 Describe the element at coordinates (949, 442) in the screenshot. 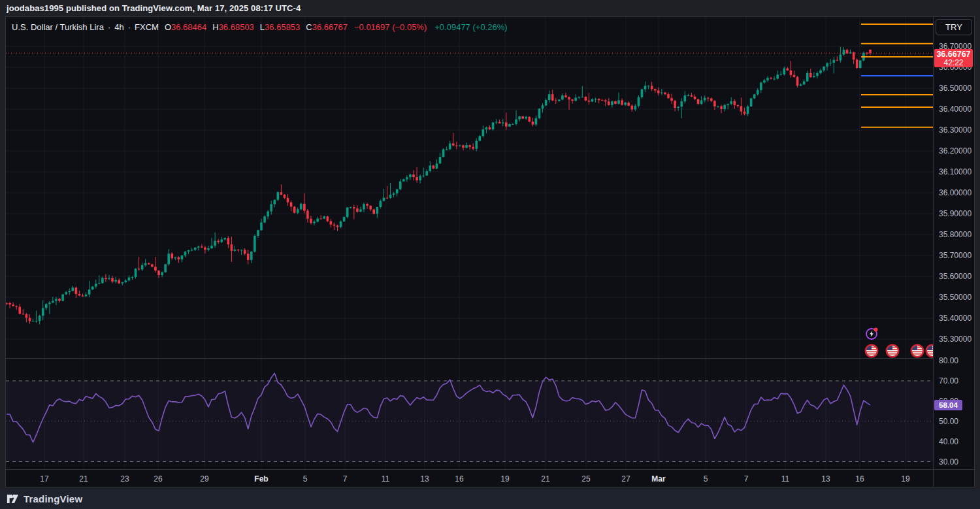

I see `rsi-axis-label: 40.00` at that location.